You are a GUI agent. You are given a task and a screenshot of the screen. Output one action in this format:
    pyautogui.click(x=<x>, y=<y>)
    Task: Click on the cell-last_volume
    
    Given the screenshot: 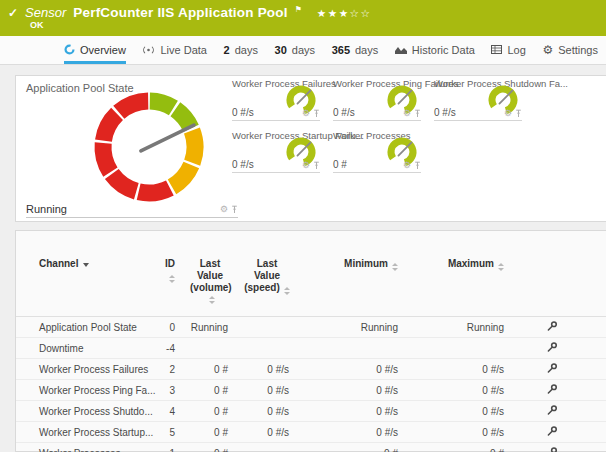 What is the action you would take?
    pyautogui.click(x=204, y=348)
    